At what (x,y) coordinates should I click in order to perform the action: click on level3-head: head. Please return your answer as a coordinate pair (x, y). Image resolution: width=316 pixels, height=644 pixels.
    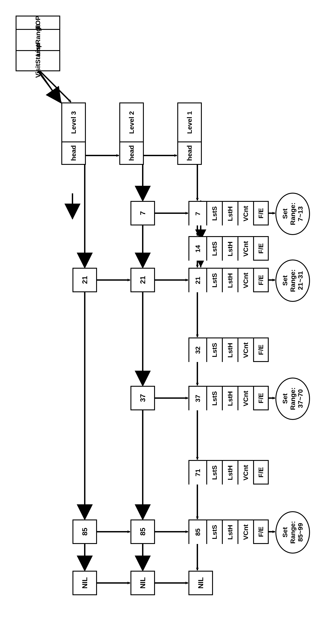
    Looking at the image, I should click on (74, 153).